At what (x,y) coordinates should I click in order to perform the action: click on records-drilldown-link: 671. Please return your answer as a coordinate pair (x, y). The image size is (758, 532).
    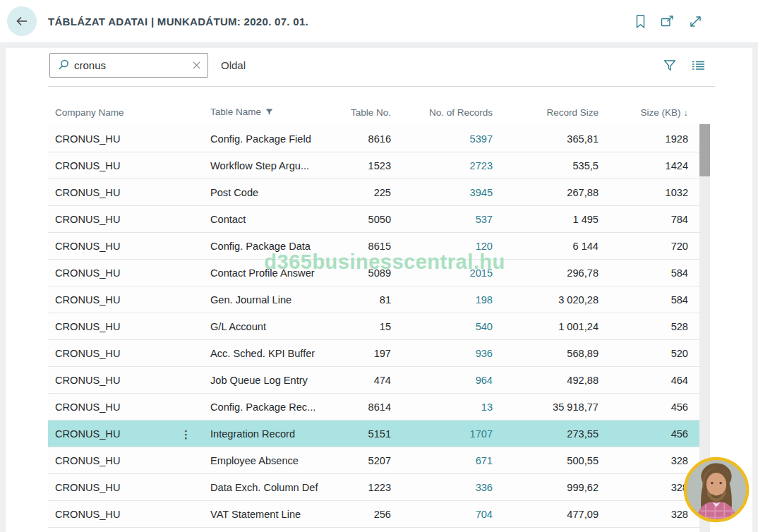
    Looking at the image, I should click on (484, 461).